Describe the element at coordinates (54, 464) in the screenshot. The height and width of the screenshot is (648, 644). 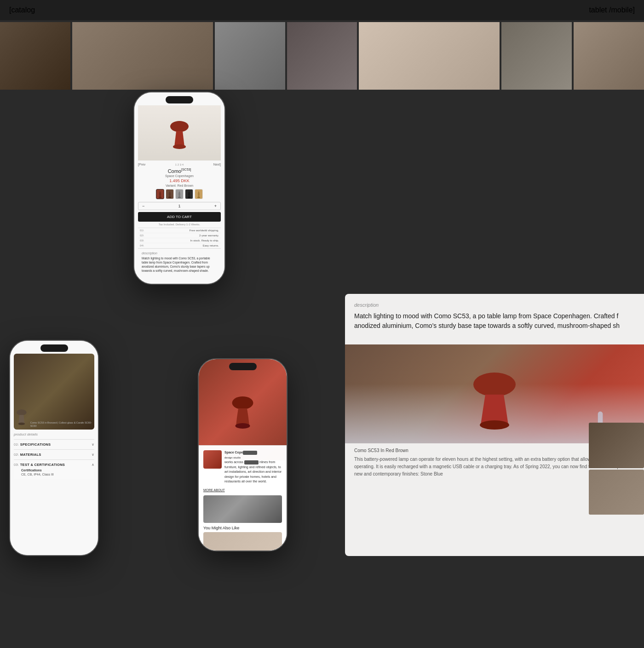
I see `accordion-certifications-header: 03\ TEST & CERTIFICATIONS ∧` at that location.